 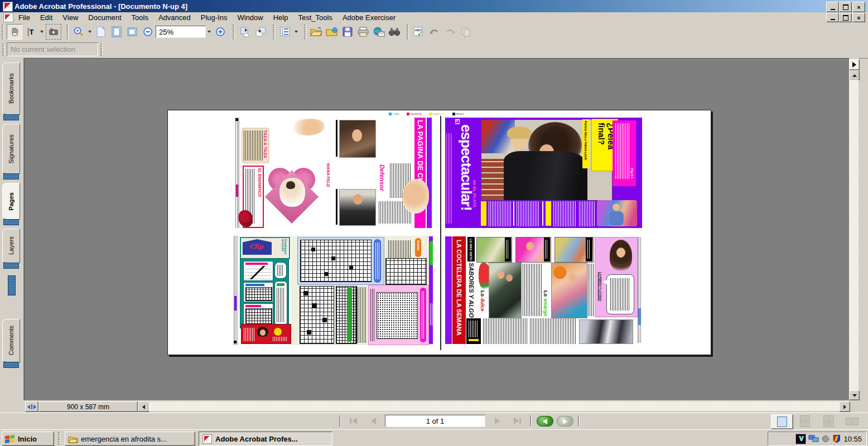 I want to click on tray-network-icon, so click(x=814, y=439).